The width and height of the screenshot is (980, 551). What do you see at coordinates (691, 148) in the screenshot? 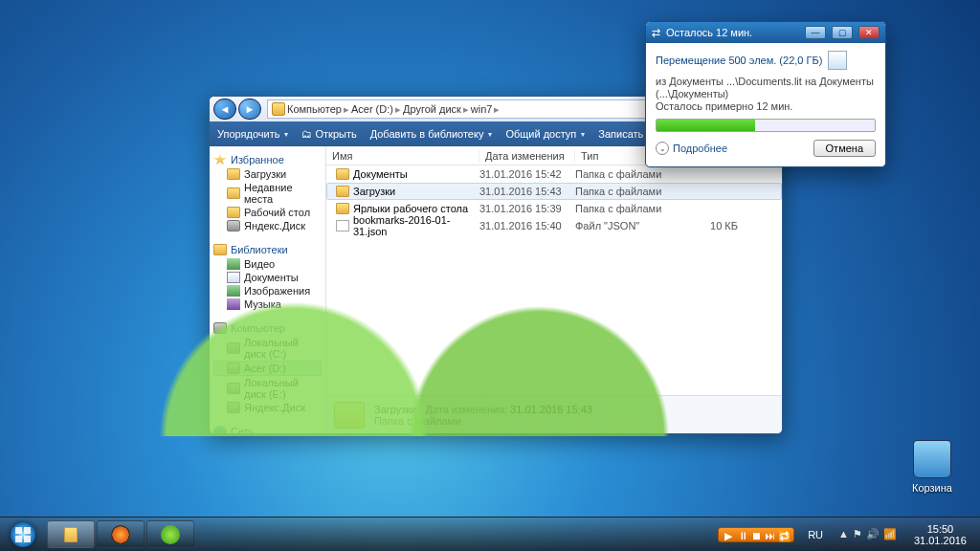
I see `more-info-toggle: ⌄Подробнее` at bounding box center [691, 148].